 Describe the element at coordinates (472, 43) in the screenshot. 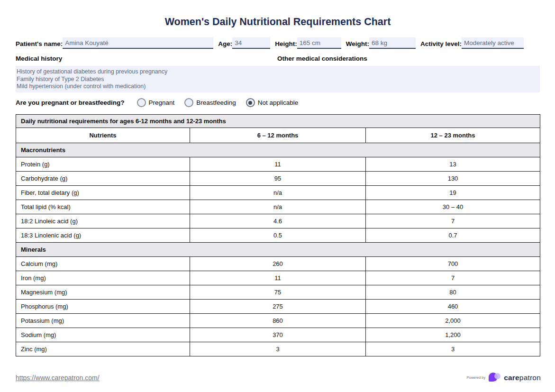

I see `activity-level-group: Activity level: Moderately active` at that location.